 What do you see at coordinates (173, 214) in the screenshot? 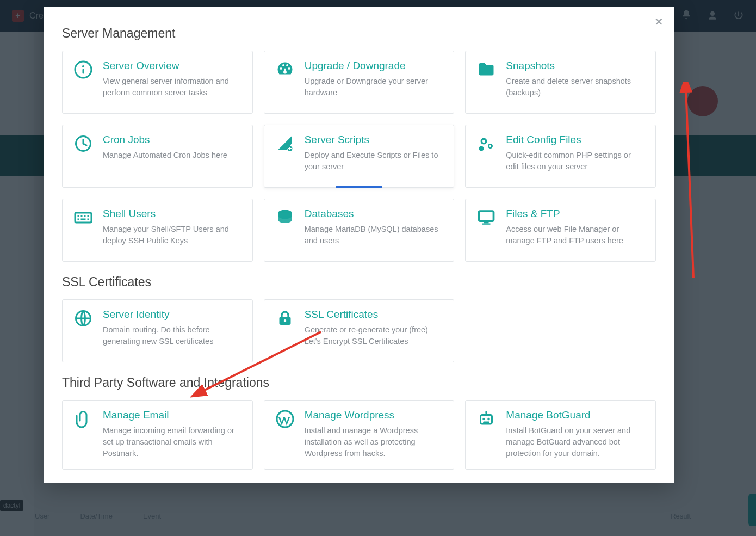
I see `card-title: Shell Users` at bounding box center [173, 214].